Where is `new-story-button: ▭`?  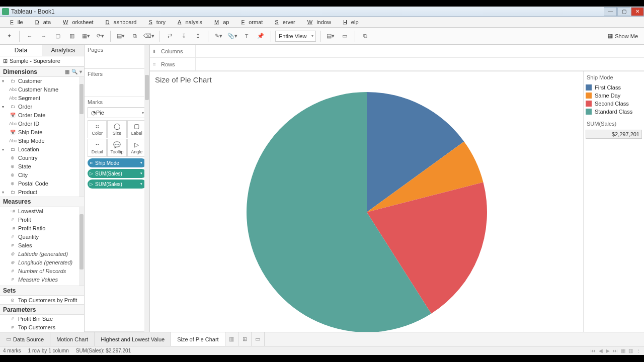 new-story-button: ▭ is located at coordinates (258, 339).